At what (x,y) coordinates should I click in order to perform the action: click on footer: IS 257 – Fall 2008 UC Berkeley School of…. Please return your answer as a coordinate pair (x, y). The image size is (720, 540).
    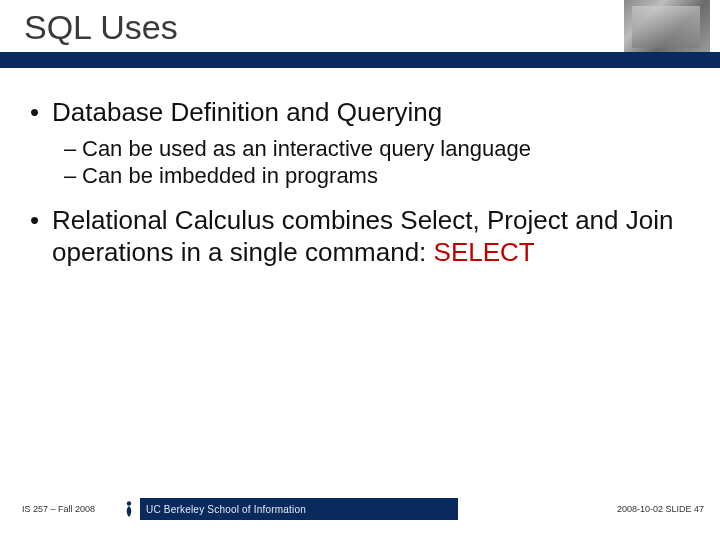
    Looking at the image, I should click on (360, 509).